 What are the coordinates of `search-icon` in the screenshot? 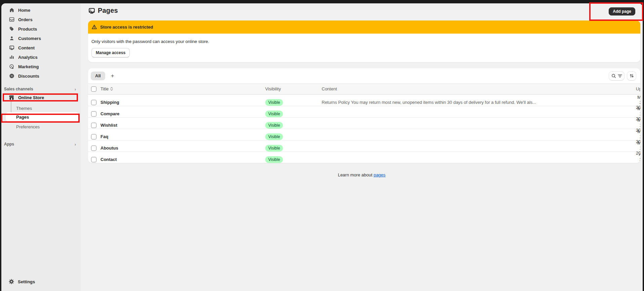 It's located at (614, 76).